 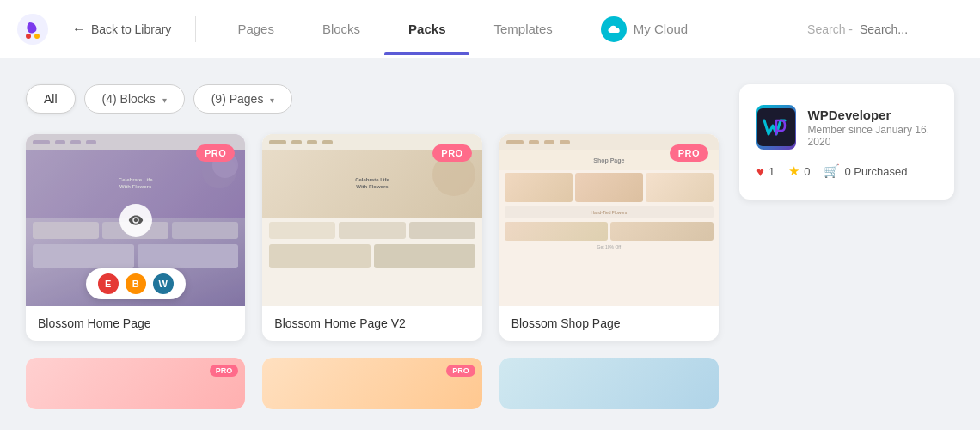 What do you see at coordinates (772, 172) in the screenshot?
I see `likes-count: 1` at bounding box center [772, 172].